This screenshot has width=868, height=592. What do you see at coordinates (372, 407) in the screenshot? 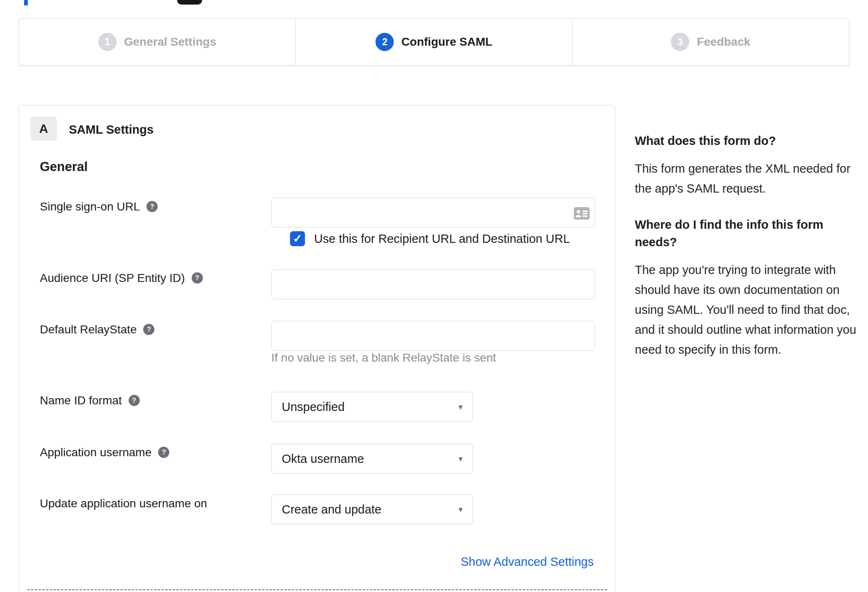
I see `name-id-format-select: Unspecified ▾` at bounding box center [372, 407].